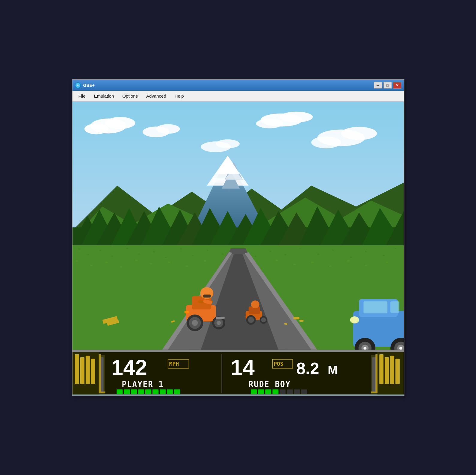 Image resolution: width=476 pixels, height=475 pixels. I want to click on menu-advanced: Advanced, so click(156, 96).